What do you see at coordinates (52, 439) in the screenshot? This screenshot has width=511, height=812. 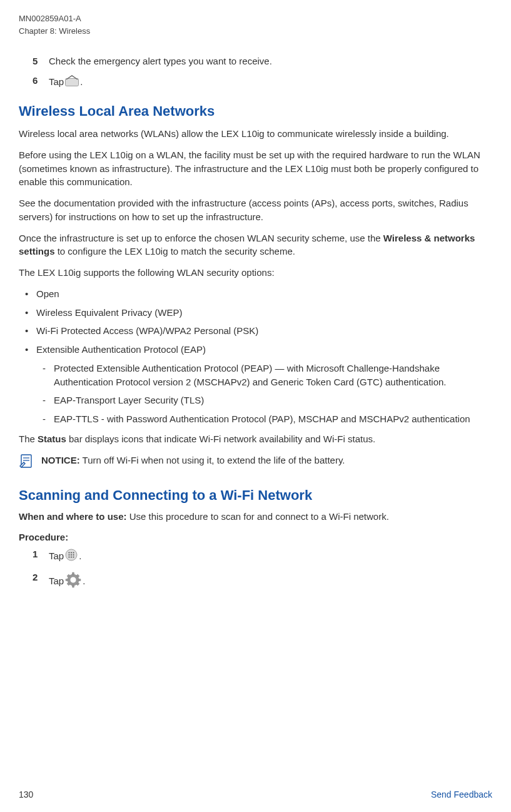 I see `wlan-p6-b: Status` at bounding box center [52, 439].